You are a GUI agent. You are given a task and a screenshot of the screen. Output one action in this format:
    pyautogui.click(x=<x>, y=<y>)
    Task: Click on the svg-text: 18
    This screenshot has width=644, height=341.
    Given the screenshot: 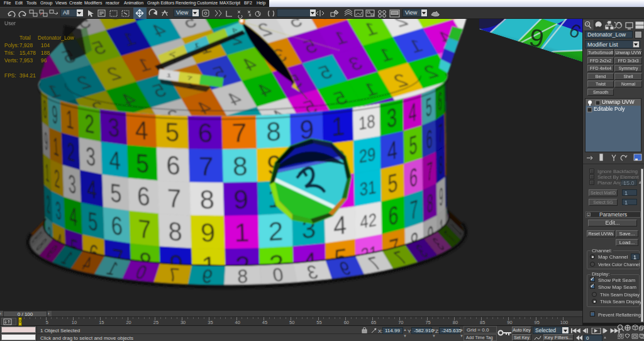 What is the action you would take?
    pyautogui.click(x=367, y=122)
    